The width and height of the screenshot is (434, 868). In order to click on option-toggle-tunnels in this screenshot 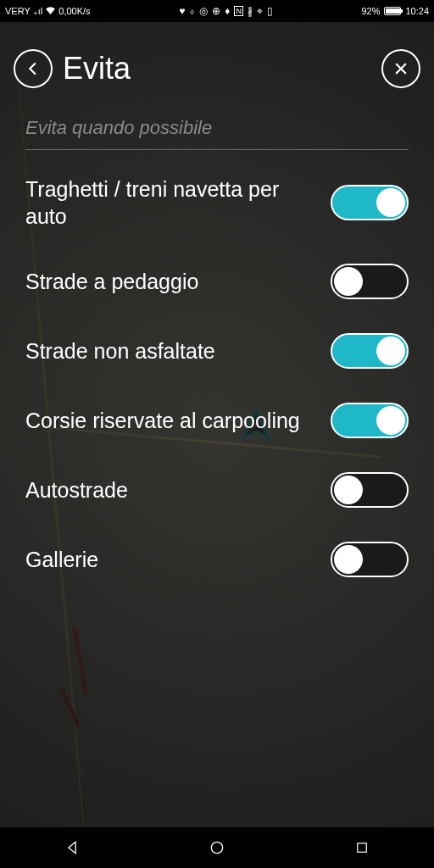, I will do `click(370, 559)`.